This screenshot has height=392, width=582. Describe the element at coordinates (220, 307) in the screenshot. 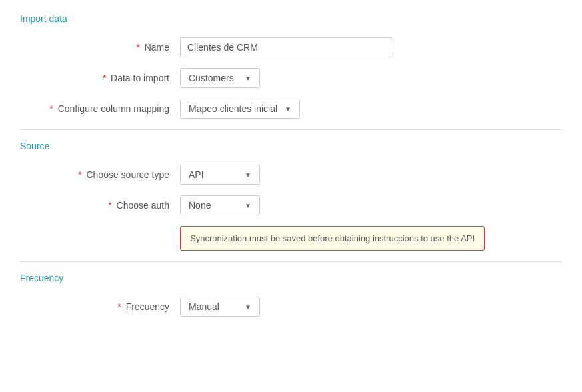

I see `frecuency-dropdown: Manual ▼` at that location.